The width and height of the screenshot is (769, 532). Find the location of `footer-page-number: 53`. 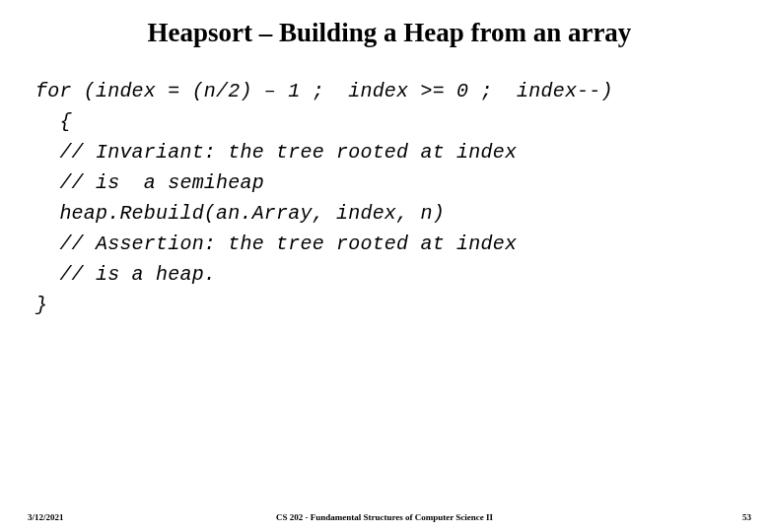

footer-page-number: 53 is located at coordinates (747, 517).